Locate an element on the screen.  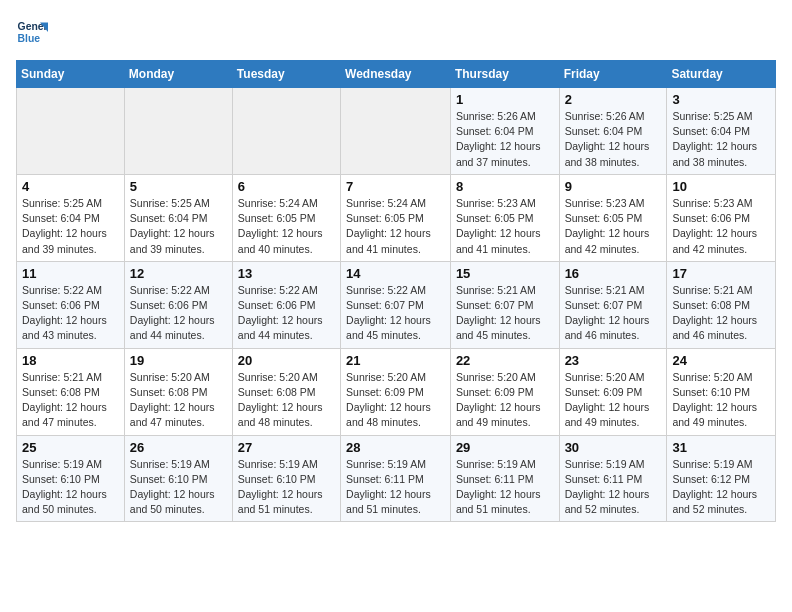
day-number: 16 is located at coordinates (614, 274).